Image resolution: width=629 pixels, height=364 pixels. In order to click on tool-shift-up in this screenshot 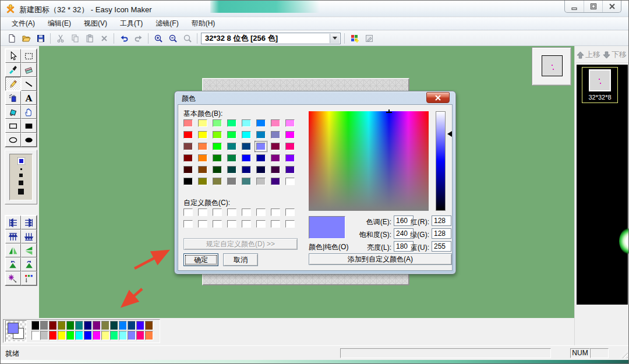, I will do `click(13, 236)`.